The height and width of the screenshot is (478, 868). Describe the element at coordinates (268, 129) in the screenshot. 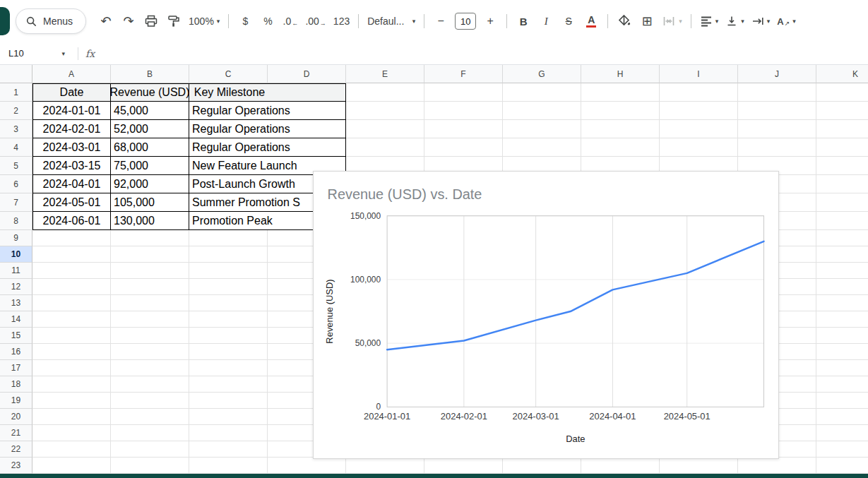

I see `cell-C3: Regular Operations` at that location.